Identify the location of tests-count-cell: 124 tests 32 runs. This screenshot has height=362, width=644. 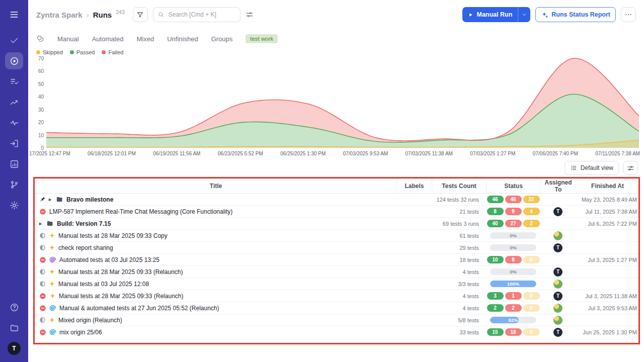
(459, 200).